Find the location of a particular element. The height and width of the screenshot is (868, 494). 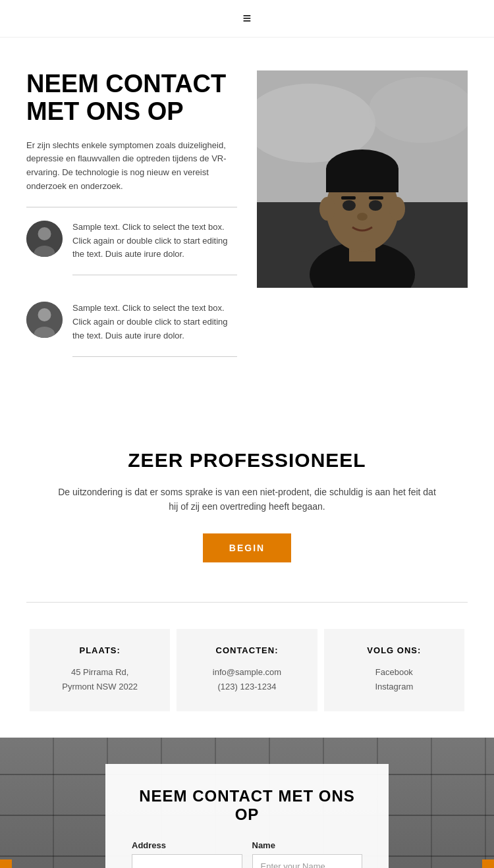

hero-image is located at coordinates (362, 179).